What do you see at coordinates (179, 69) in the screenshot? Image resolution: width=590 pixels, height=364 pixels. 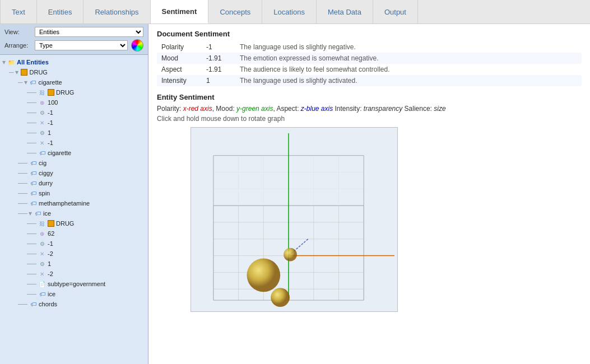 I see `aspect-label: Aspect` at bounding box center [179, 69].